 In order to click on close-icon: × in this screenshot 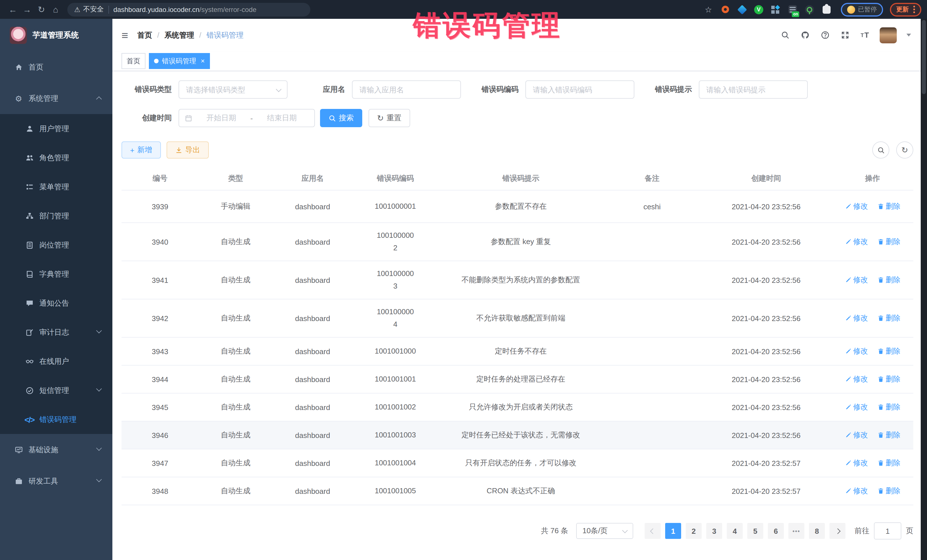, I will do `click(203, 61)`.